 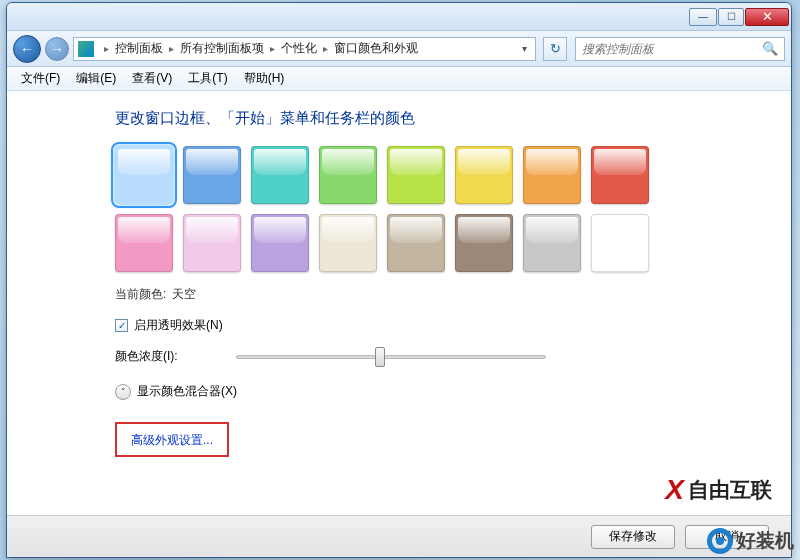 What do you see at coordinates (680, 49) in the screenshot?
I see `search-box: 🔍` at bounding box center [680, 49].